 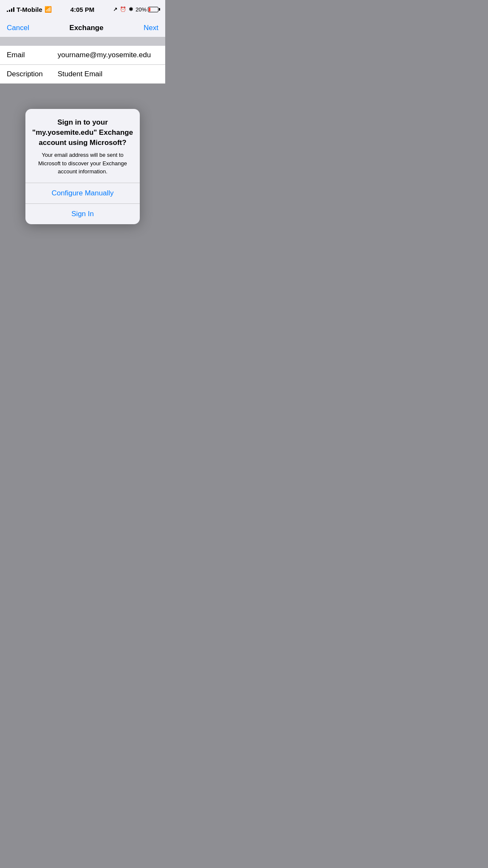 I want to click on description-label: Description, so click(x=32, y=74).